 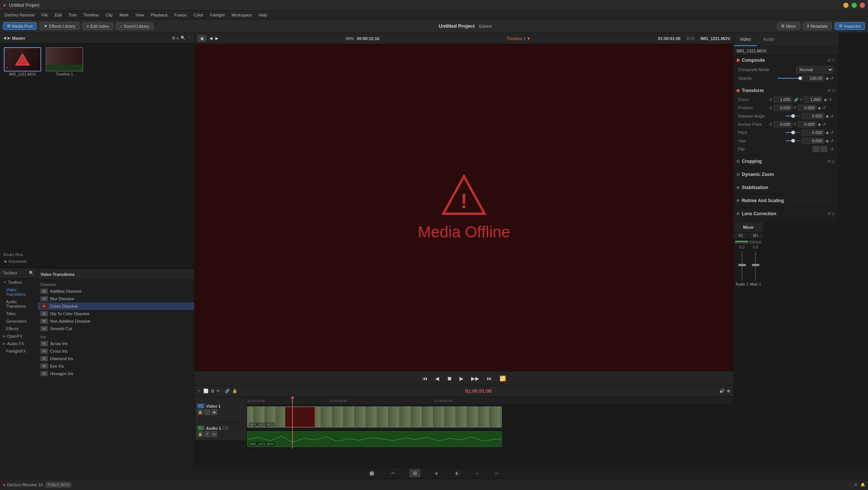 I want to click on menu-playback: Playback, so click(x=160, y=15).